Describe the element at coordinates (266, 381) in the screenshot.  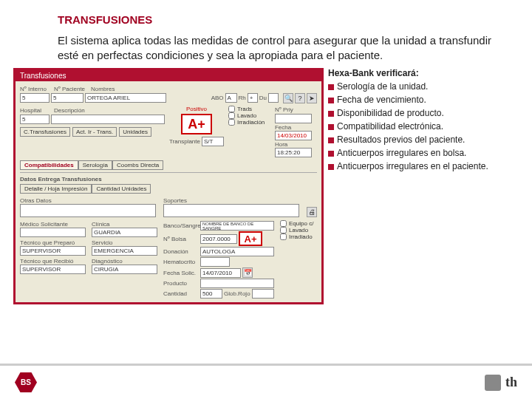
I see `footer: BS th` at that location.